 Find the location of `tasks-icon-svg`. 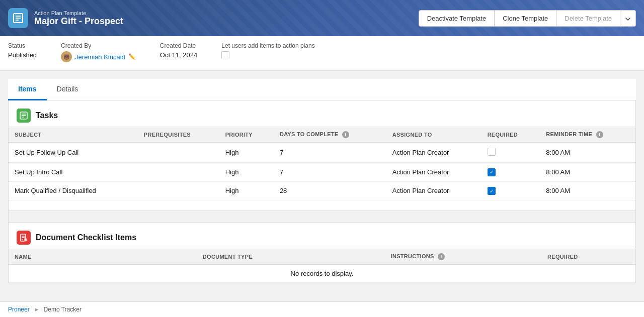

tasks-icon-svg is located at coordinates (24, 116).